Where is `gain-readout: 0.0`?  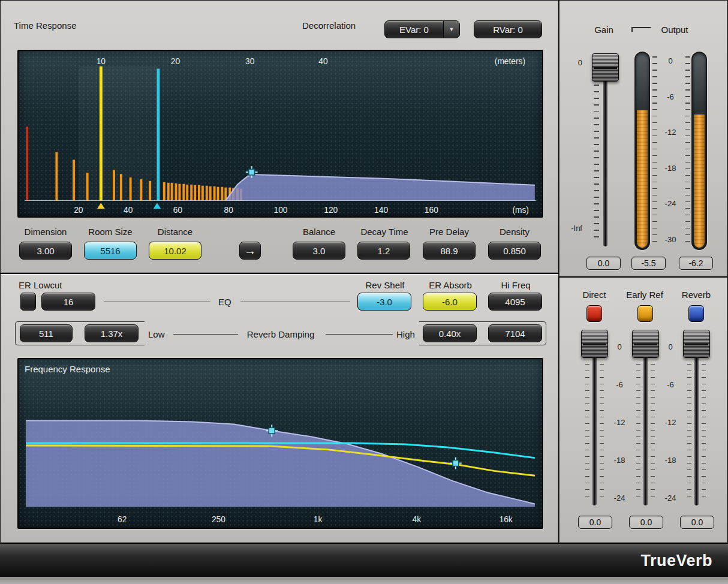
gain-readout: 0.0 is located at coordinates (603, 263).